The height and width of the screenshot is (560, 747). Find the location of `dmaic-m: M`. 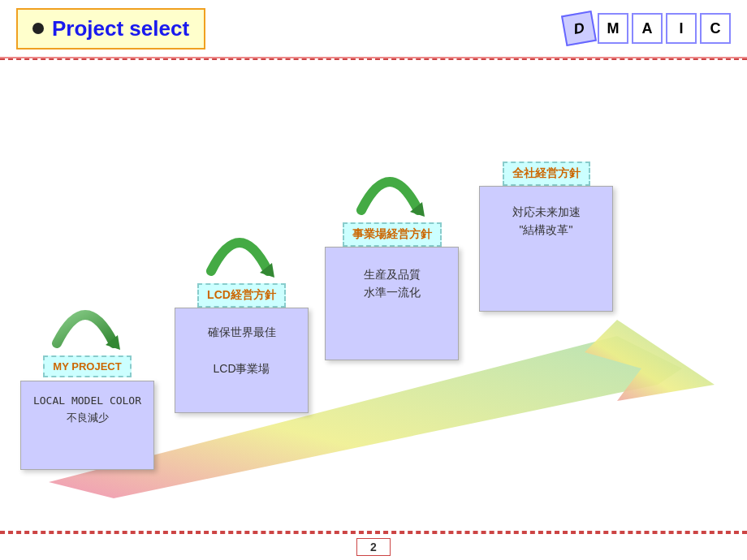

dmaic-m: M is located at coordinates (613, 28).